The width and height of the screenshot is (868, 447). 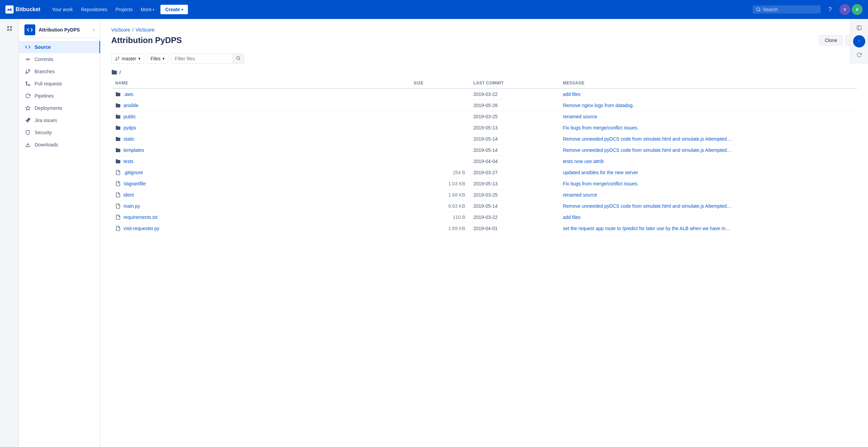 What do you see at coordinates (129, 139) in the screenshot?
I see `file-link: static` at bounding box center [129, 139].